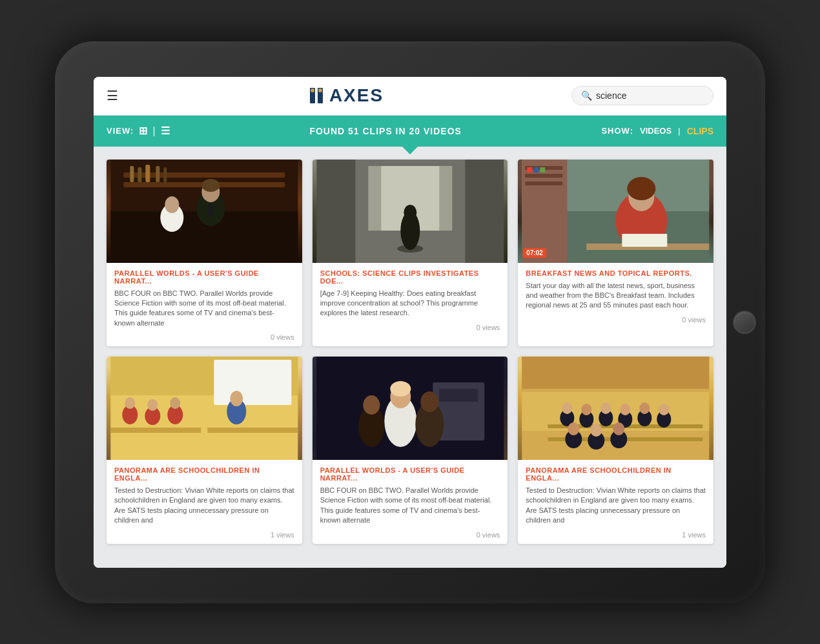 This screenshot has width=820, height=644. I want to click on show-videos-button: VIDEOS, so click(656, 130).